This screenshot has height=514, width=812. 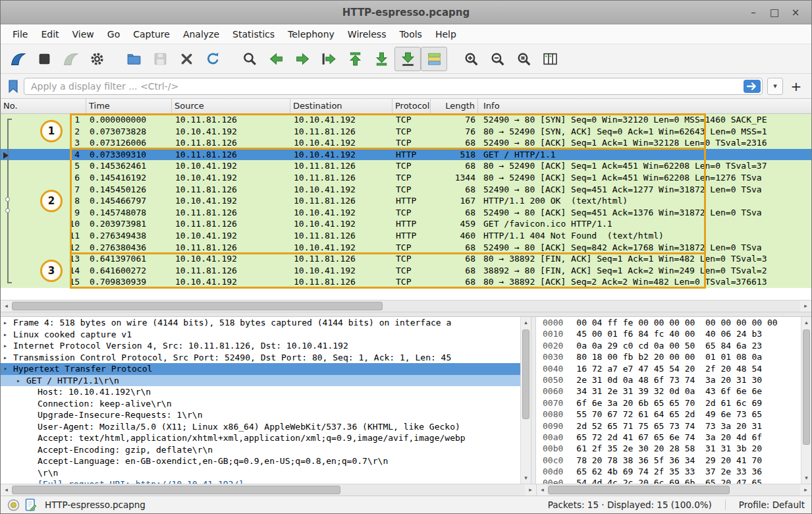 I want to click on detail-line: ▸Linux cooked capture v1, so click(x=261, y=335).